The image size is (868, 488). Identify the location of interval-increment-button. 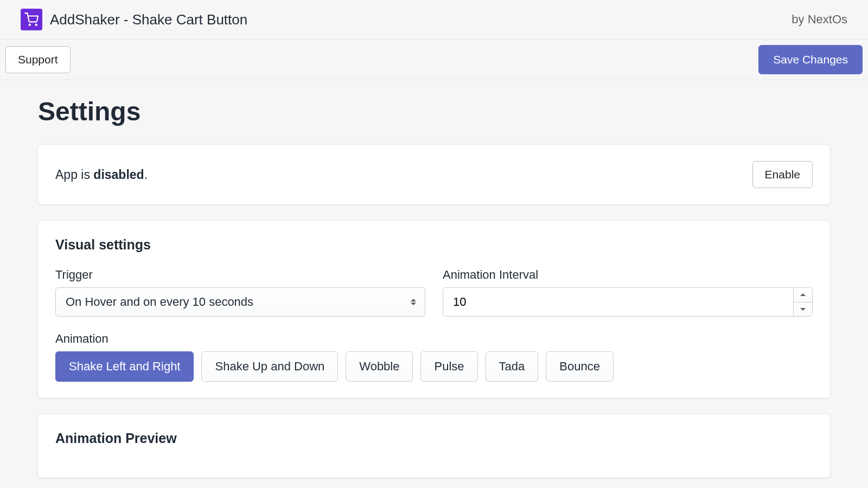
(803, 295).